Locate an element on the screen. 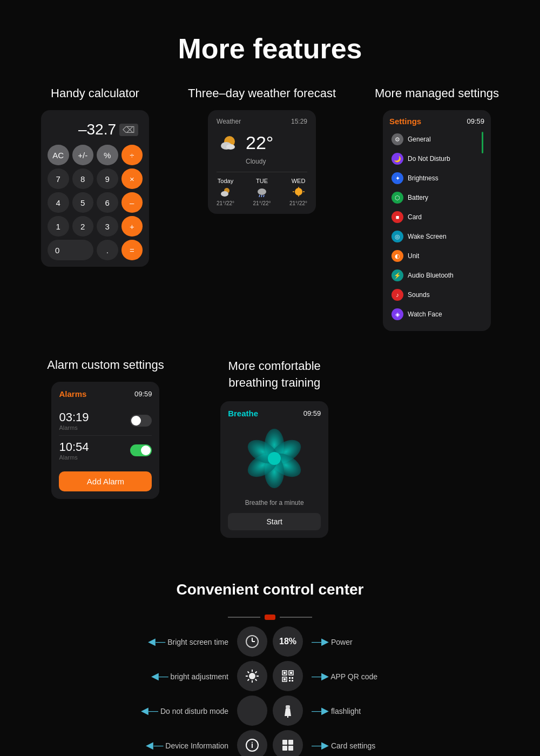 The height and width of the screenshot is (756, 540). ctrl-btn-flashlight is located at coordinates (288, 711).